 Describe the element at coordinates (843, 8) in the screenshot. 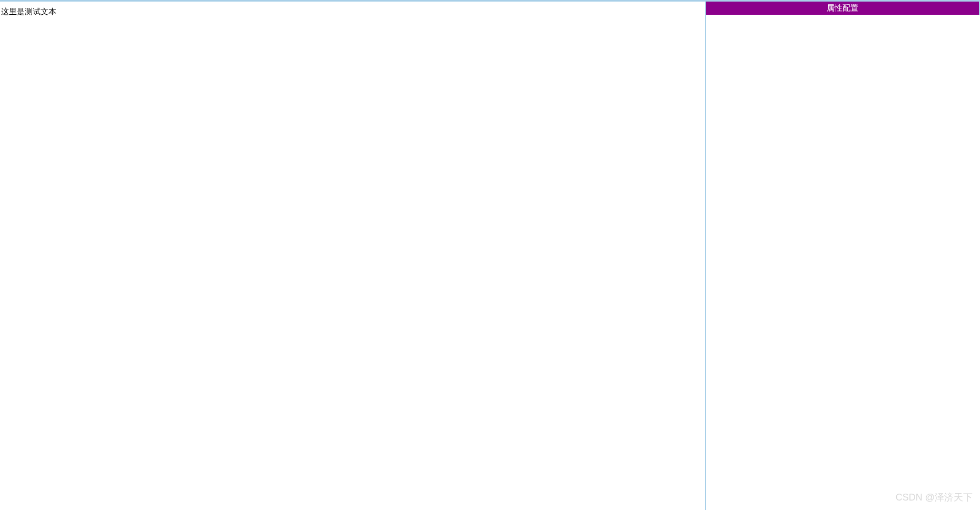

I see `properties-panel-header: 属性配置` at that location.